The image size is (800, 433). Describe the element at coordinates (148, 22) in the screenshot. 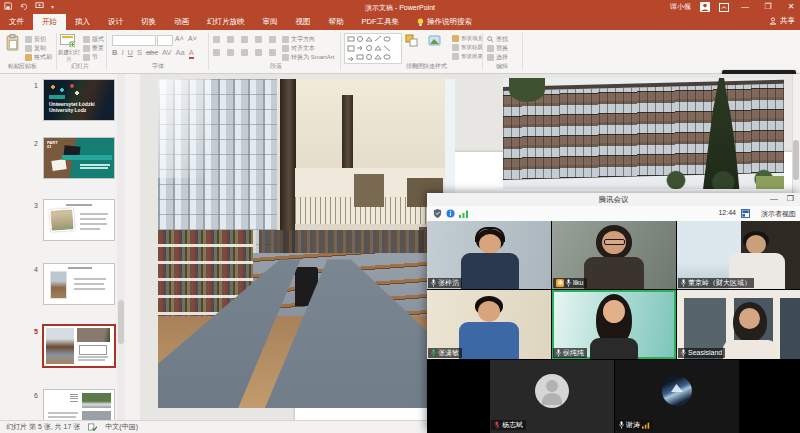

I see `tab-transitions: 切换` at that location.